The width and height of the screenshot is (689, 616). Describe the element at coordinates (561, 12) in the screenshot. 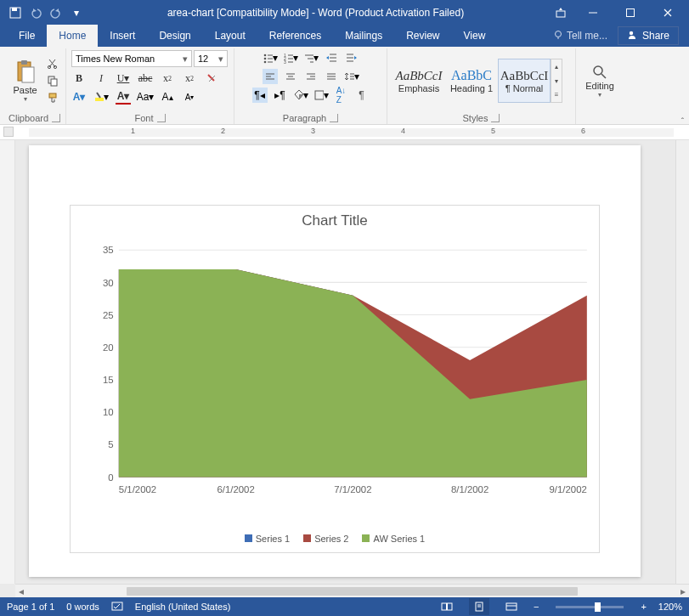

I see `ribbon-display-options-icon` at that location.